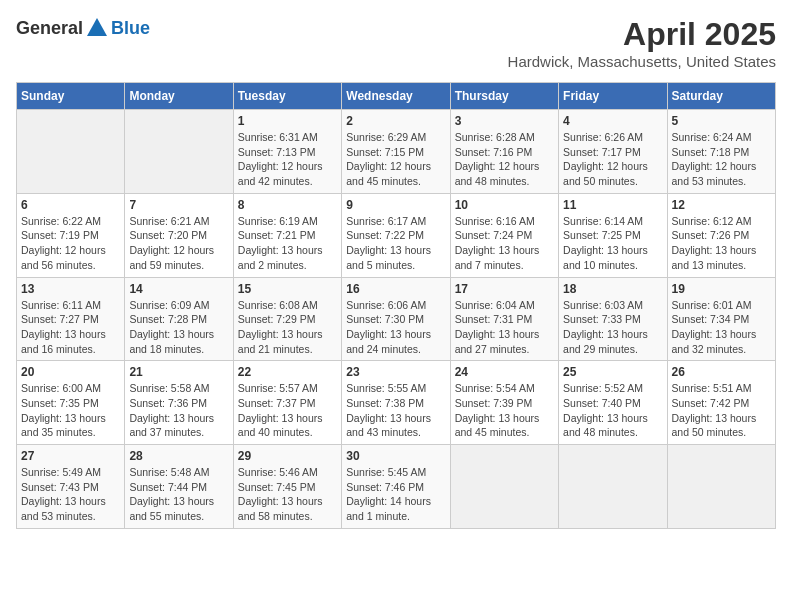 The height and width of the screenshot is (612, 792). Describe the element at coordinates (71, 319) in the screenshot. I see `calendar-cell: 13Sunrise: 6:11 AM Sunset: 7:27 PM Dayli…` at that location.